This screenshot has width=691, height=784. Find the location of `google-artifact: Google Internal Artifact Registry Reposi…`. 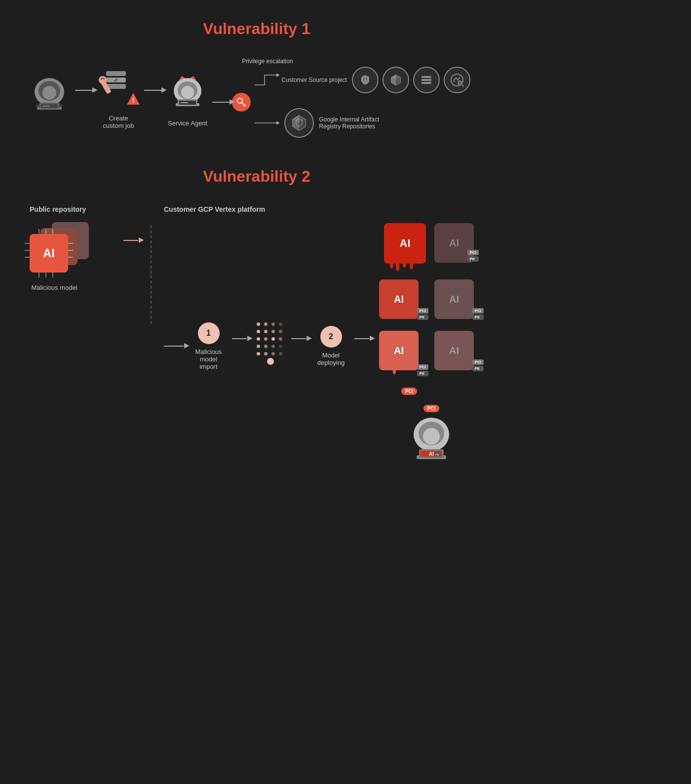

google-artifact: Google Internal Artifact Registry Reposi… is located at coordinates (341, 123).